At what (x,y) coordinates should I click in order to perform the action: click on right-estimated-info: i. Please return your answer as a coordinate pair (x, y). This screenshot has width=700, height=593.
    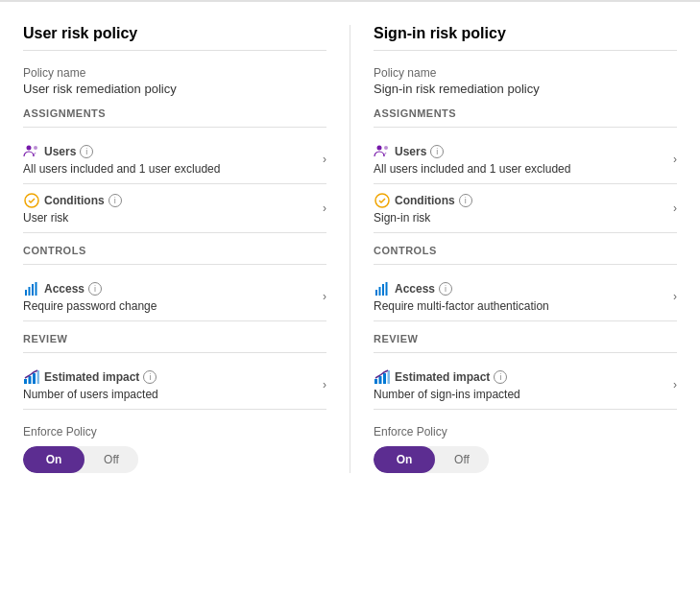
    Looking at the image, I should click on (500, 377).